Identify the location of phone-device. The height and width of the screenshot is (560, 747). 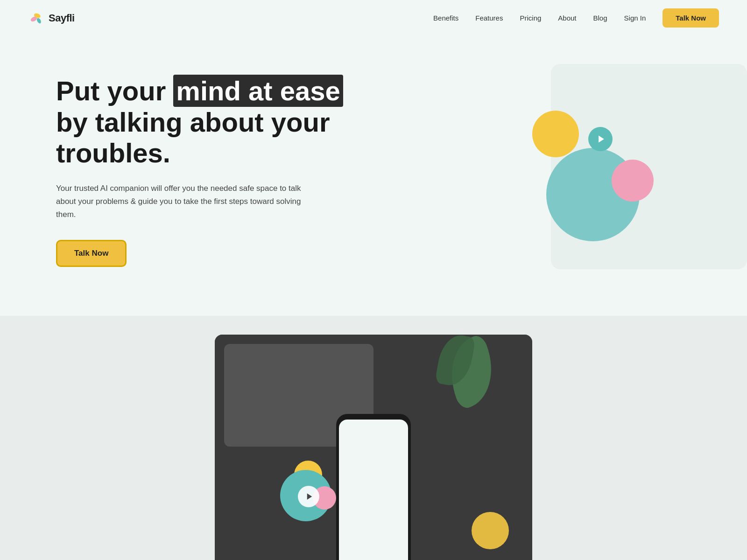
(374, 487).